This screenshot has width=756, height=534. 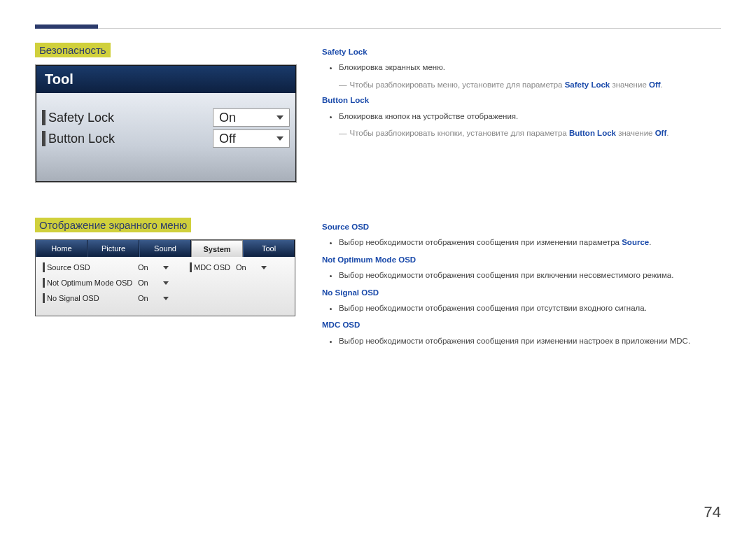 What do you see at coordinates (227, 118) in the screenshot?
I see `select-value: On` at bounding box center [227, 118].